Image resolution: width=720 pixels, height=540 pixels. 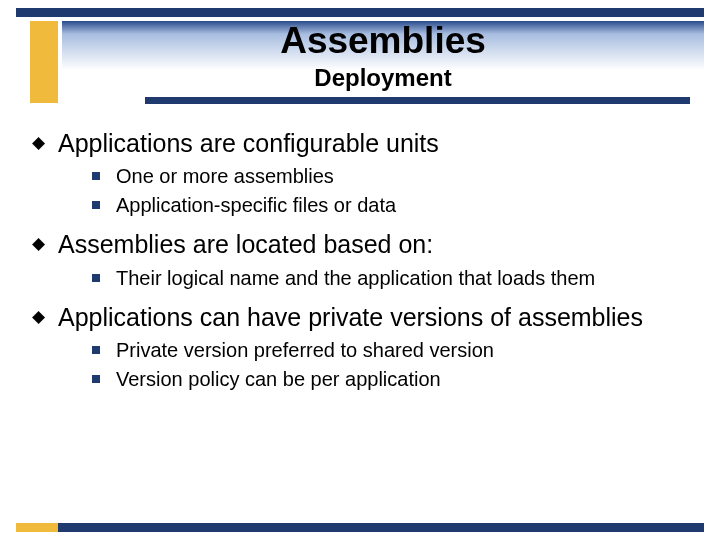 What do you see at coordinates (366, 278) in the screenshot?
I see `bullet-lvl2-group: Their logical name and the application t…` at bounding box center [366, 278].